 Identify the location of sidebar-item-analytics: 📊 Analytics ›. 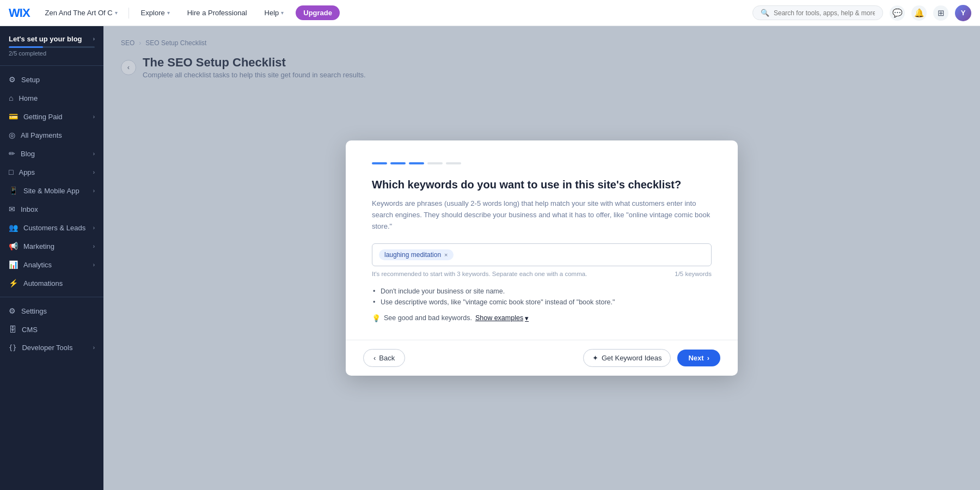
(52, 265).